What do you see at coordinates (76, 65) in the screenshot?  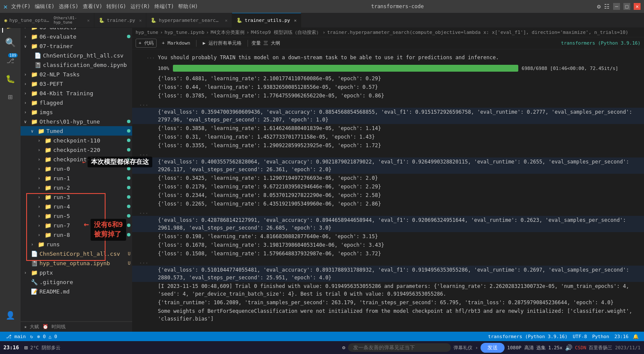 I see `tree-item-ipynb1: 📓 classification_demo.ipynb` at bounding box center [76, 65].